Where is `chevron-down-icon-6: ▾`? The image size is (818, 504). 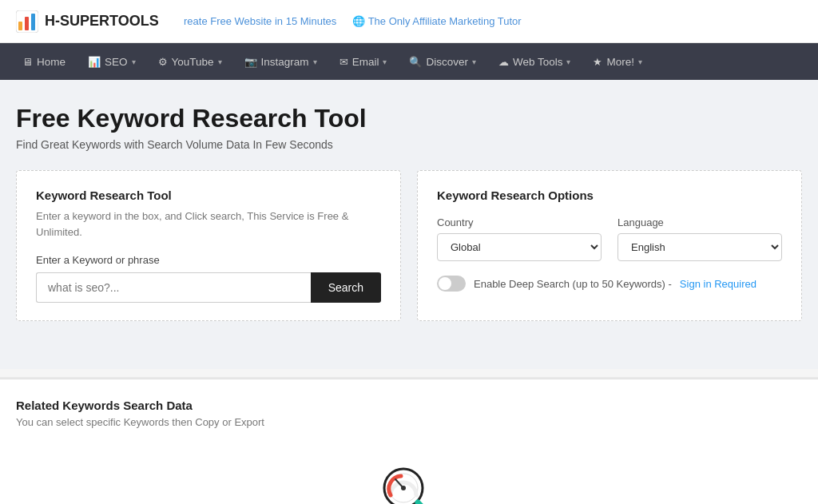
chevron-down-icon-6: ▾ is located at coordinates (569, 62).